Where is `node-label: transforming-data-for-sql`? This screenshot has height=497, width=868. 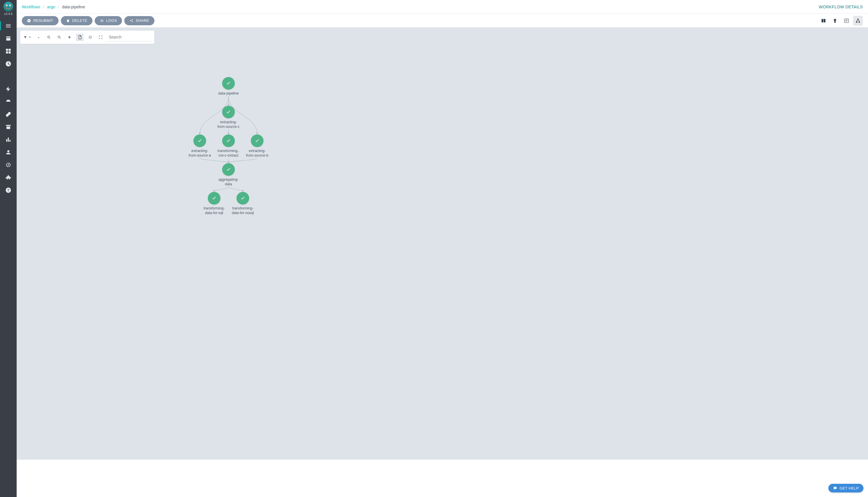
node-label: transforming-data-for-sql is located at coordinates (214, 211).